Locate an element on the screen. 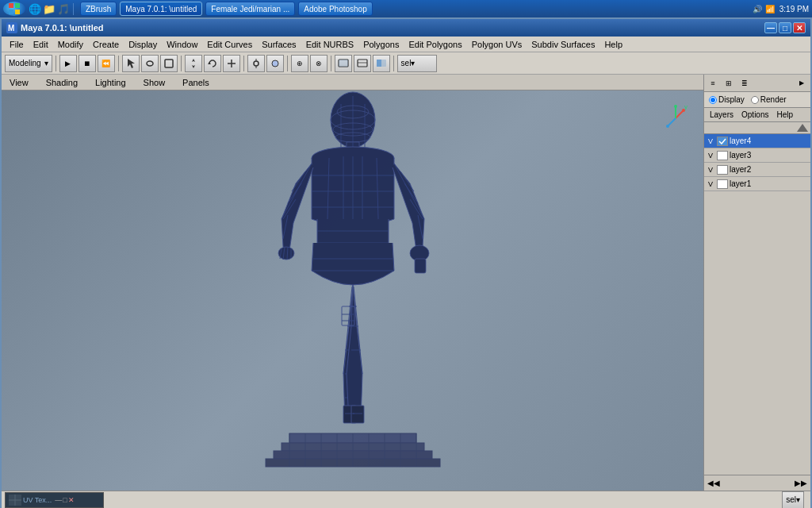  menu-item-editpolygons: Edit Polygons is located at coordinates (435, 44).